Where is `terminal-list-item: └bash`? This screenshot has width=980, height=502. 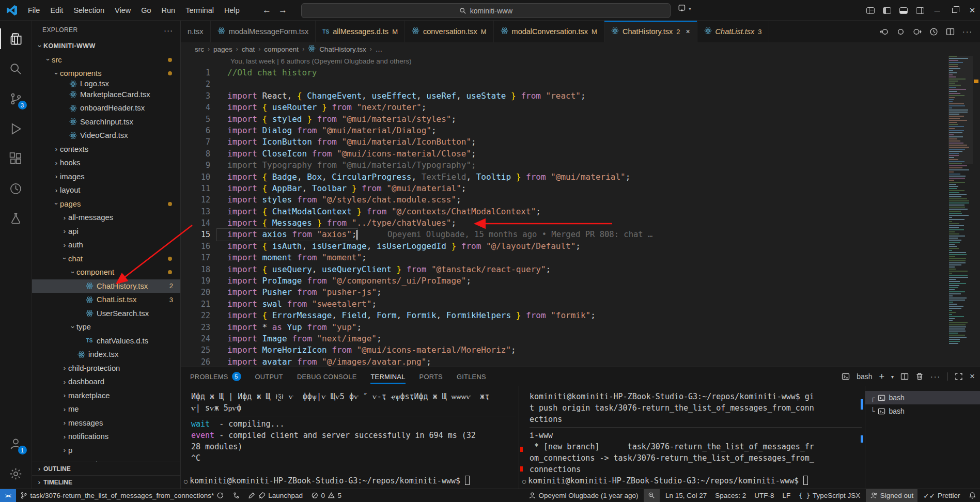 terminal-list-item: └bash is located at coordinates (923, 411).